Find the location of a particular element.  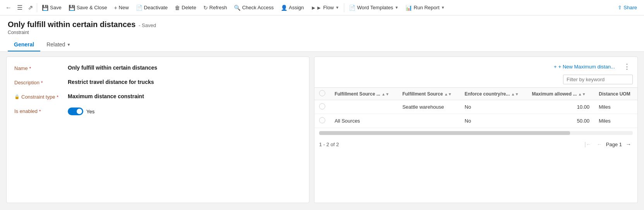

word-templates-icon: 📄 is located at coordinates (352, 8).